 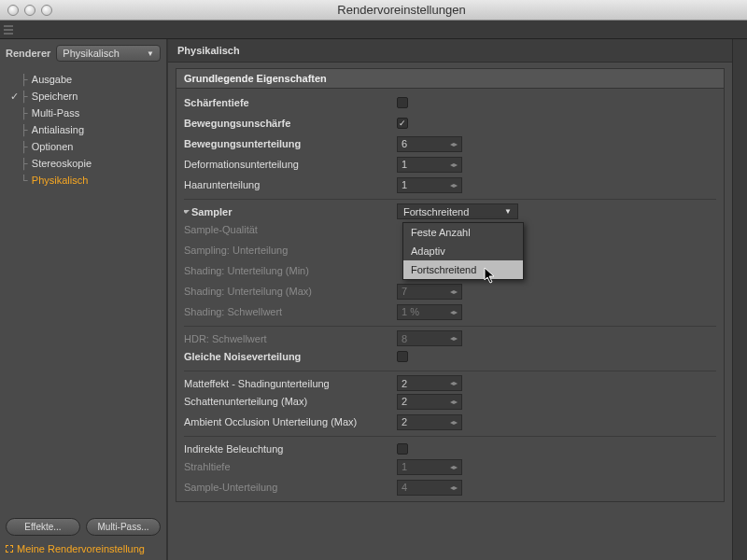 What do you see at coordinates (450, 487) in the screenshot?
I see `row-sample-unt: Sample-Unterteilung. . . . . . . . . . .…` at bounding box center [450, 487].